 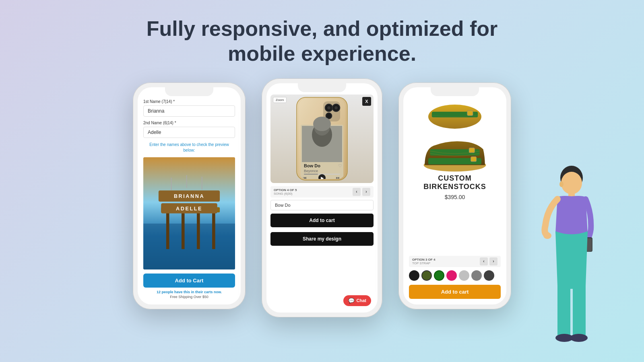 I want to click on zoom-button: Zoom, so click(x=280, y=100).